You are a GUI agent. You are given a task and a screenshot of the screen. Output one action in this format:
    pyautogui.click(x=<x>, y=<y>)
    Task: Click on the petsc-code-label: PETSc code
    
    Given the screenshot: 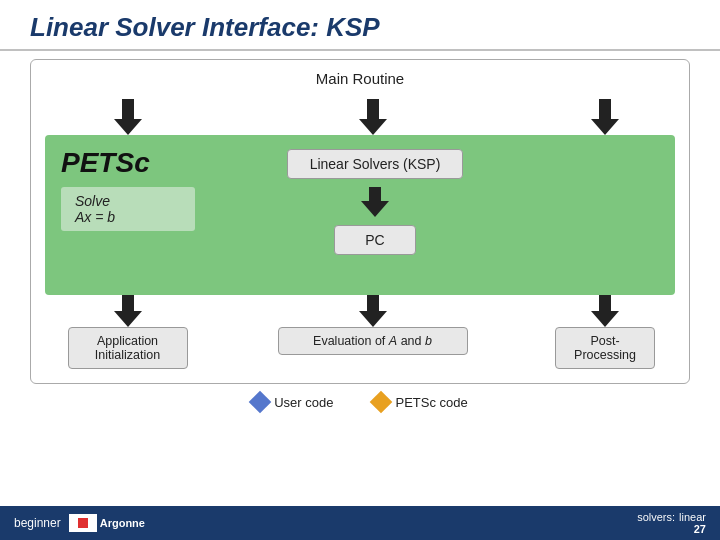 What is the action you would take?
    pyautogui.click(x=431, y=402)
    